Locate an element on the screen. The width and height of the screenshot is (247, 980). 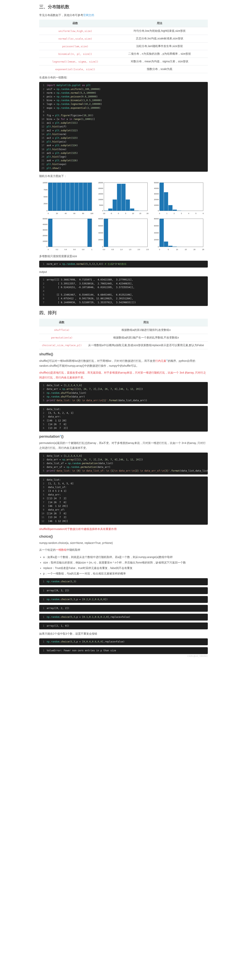
histogram-chart: 0.00.51.01.52.02.5020000400006000080000 is located at coordinates (123, 234).